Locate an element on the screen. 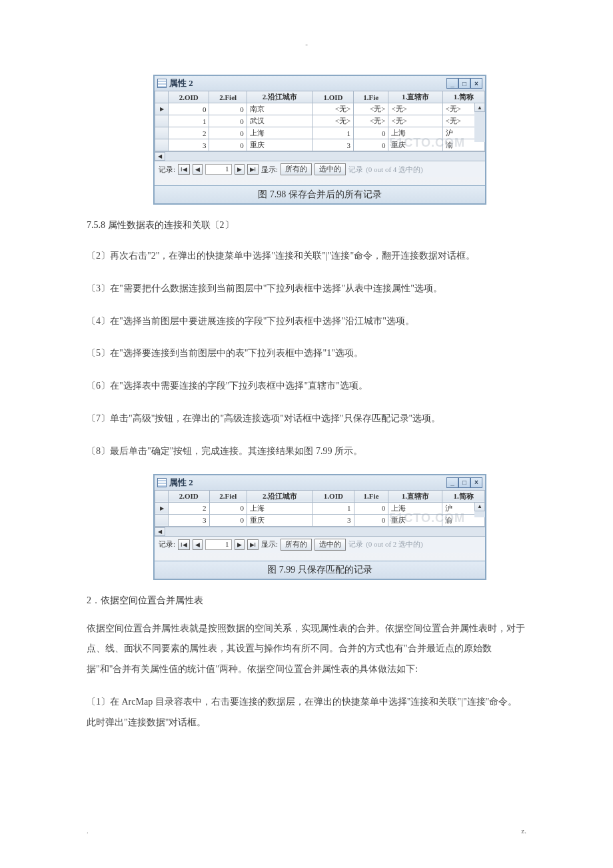  cell: 武汉 is located at coordinates (280, 121).